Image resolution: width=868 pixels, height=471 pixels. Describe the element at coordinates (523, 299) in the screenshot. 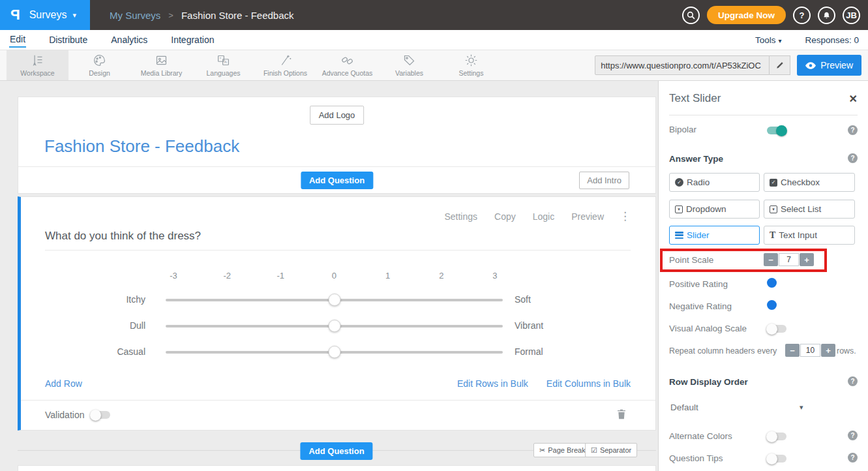

I see `row-right-label: Soft` at that location.